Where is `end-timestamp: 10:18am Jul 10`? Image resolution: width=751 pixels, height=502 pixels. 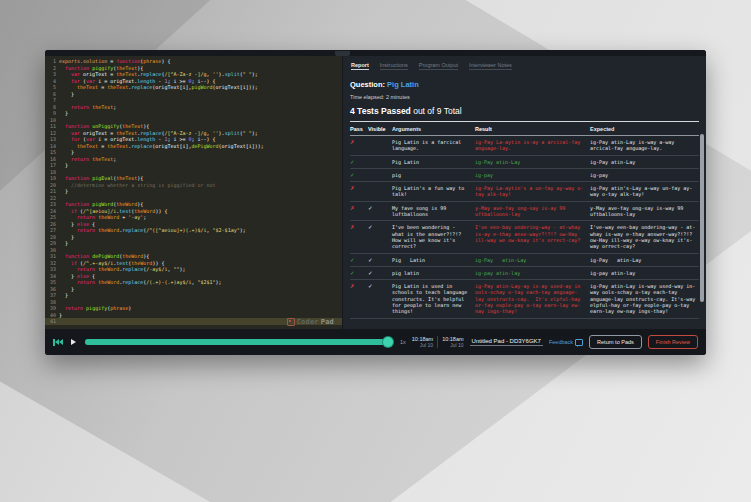
end-timestamp: 10:18am Jul 10 is located at coordinates (452, 342).